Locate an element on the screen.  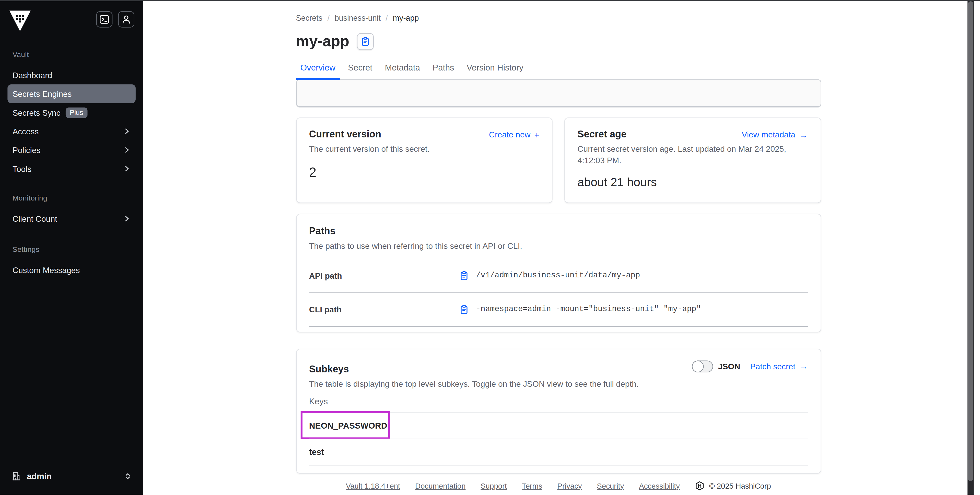
create-new-link: Create new + is located at coordinates (514, 135).